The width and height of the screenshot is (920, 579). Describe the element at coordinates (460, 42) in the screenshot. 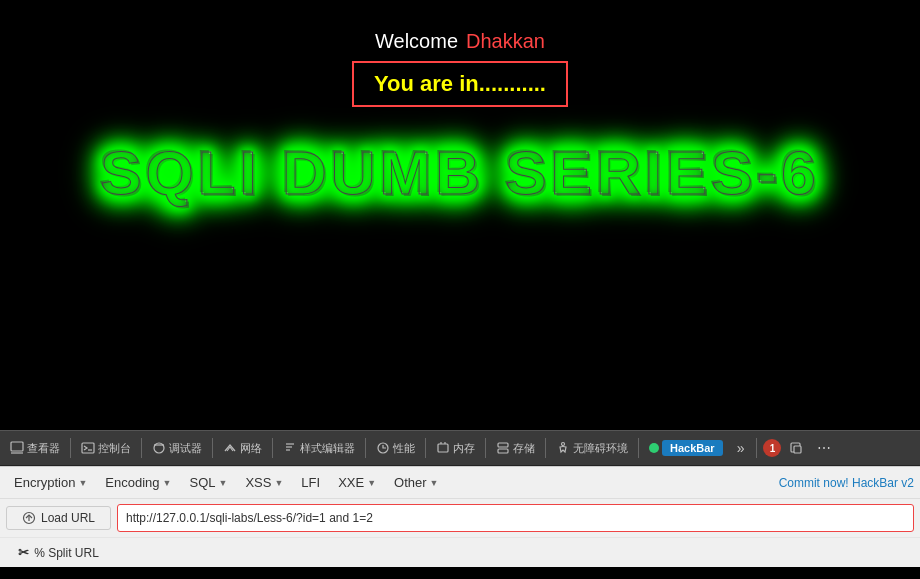

I see `welcome-line: Welcome Dhakkan` at that location.